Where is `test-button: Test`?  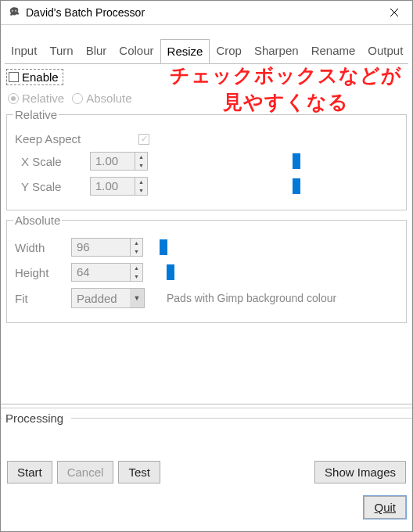
test-button: Test is located at coordinates (139, 473).